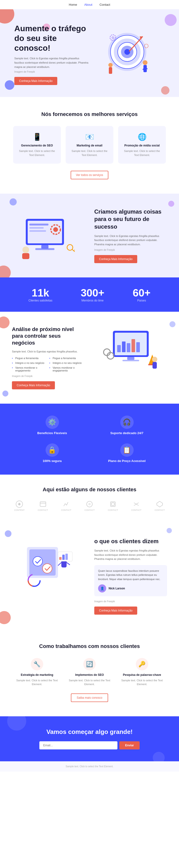 The width and height of the screenshot is (179, 868). Describe the element at coordinates (33, 385) in the screenshot. I see `analytics-cta-button: Conheça Mais Informação` at that location.